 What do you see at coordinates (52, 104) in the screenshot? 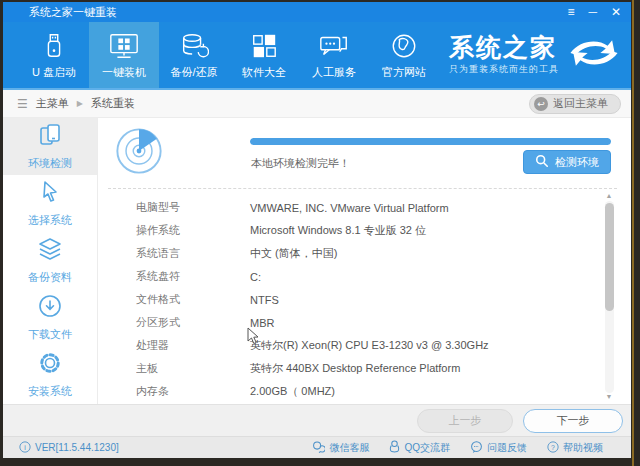
I see `breadcrumb-root: 主菜单` at bounding box center [52, 104].